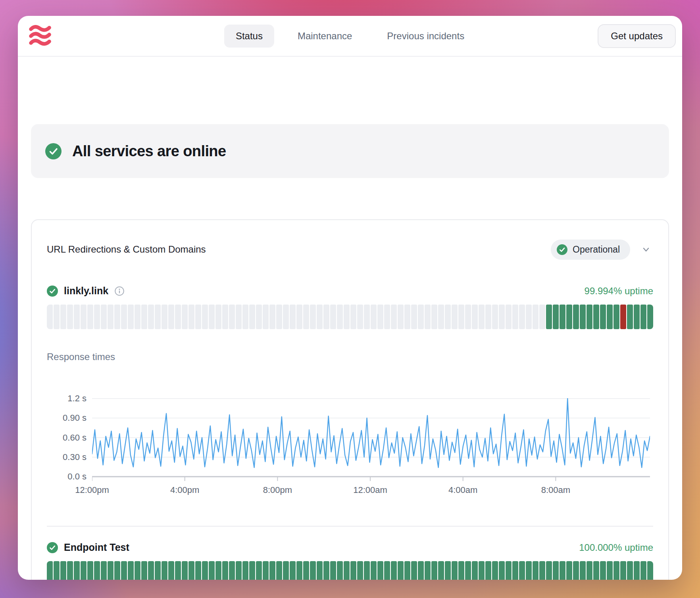 This screenshot has height=598, width=700. What do you see at coordinates (350, 36) in the screenshot?
I see `header-tabs: Status Maintenance Previous incidents` at bounding box center [350, 36].